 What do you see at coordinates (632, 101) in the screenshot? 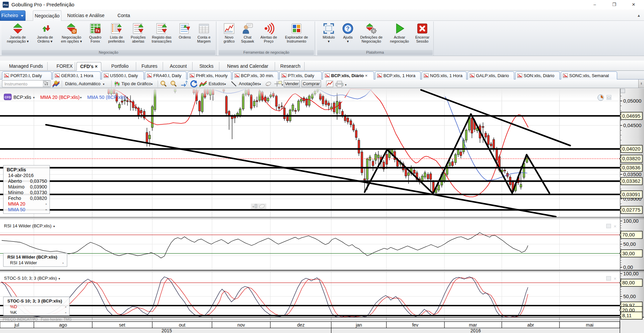
I see `svg-text: 0,05000` at bounding box center [632, 101].